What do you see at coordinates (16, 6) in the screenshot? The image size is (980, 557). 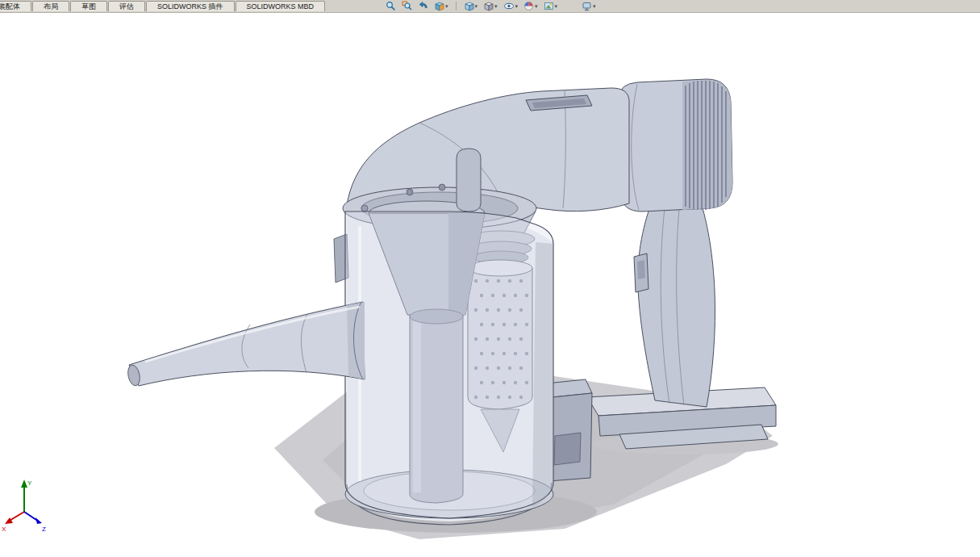 I see `tab-assembly: 装配体` at bounding box center [16, 6].